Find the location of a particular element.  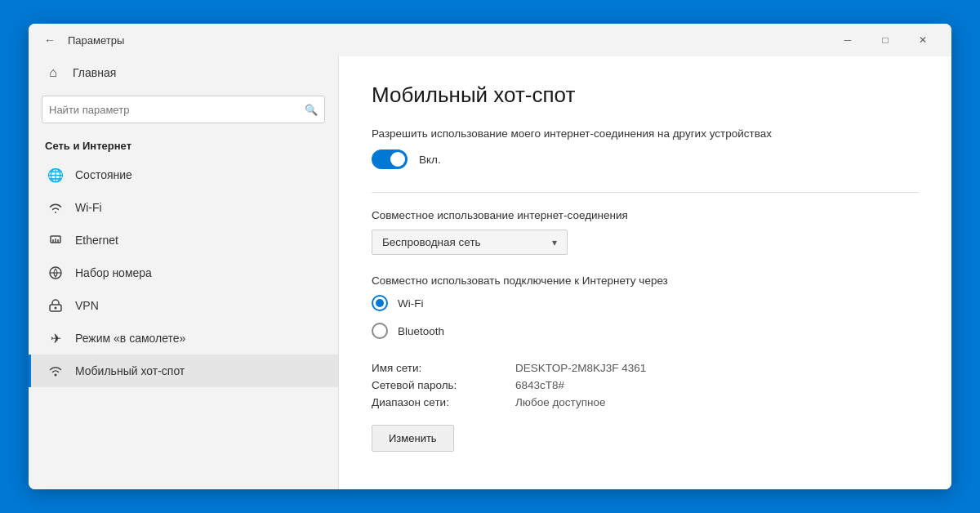

toggle-row: Вкл. is located at coordinates (645, 159).